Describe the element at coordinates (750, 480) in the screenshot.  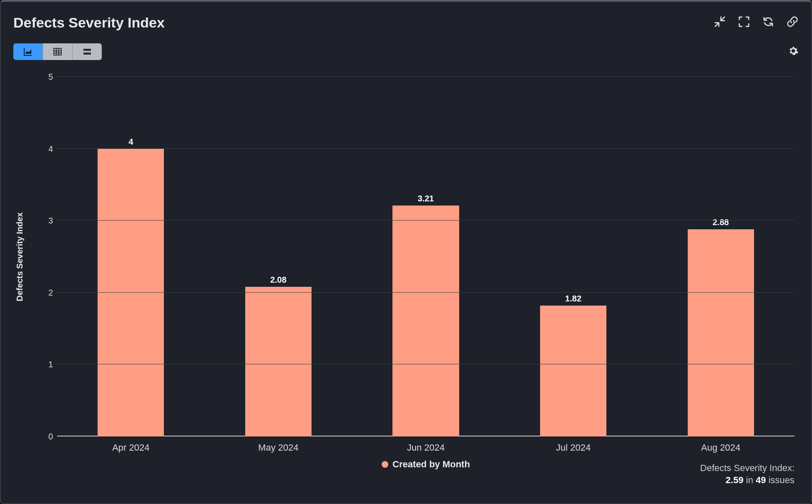
I see `summary-in-word: in` at that location.